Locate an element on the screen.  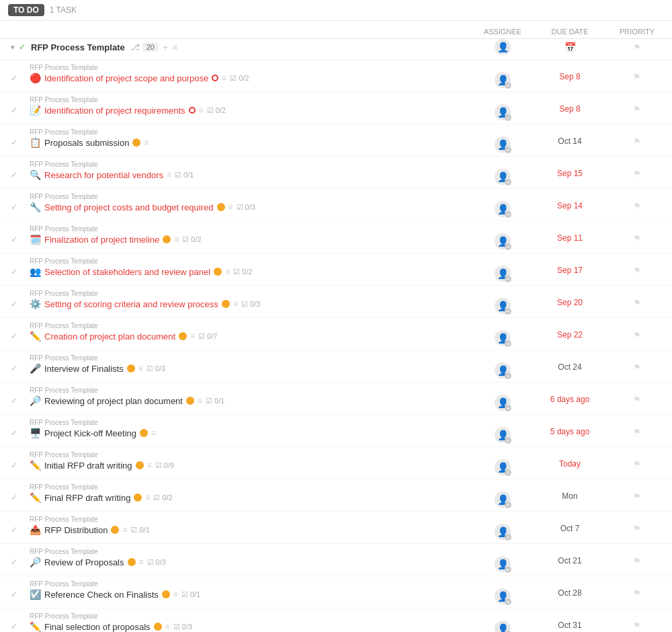
task-name: Reviewing of project plan document is located at coordinates (114, 401).